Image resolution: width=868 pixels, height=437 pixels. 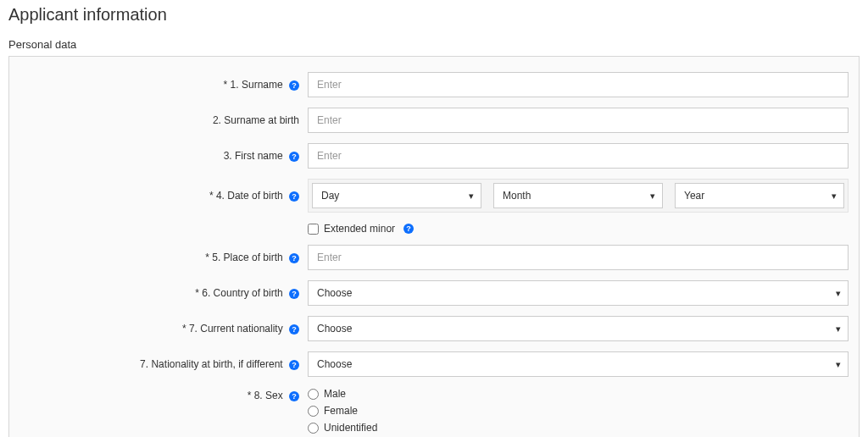 What do you see at coordinates (351, 428) in the screenshot?
I see `sex-unidentified-label: Unidentified` at bounding box center [351, 428].